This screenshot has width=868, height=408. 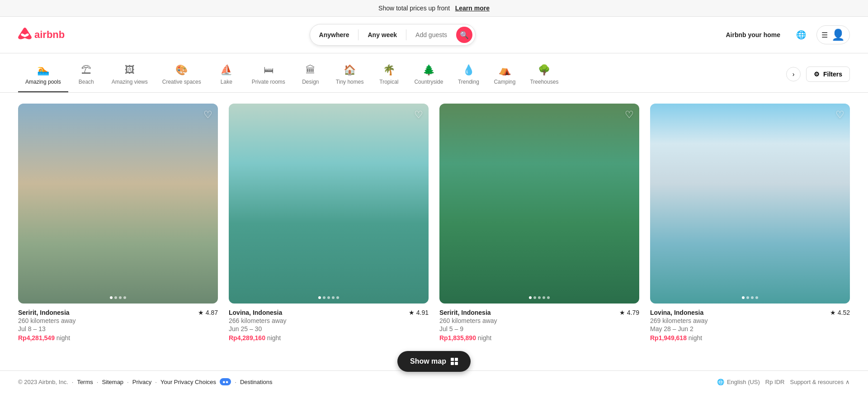 I want to click on property-dates-2: Jun 25 – 30, so click(x=329, y=329).